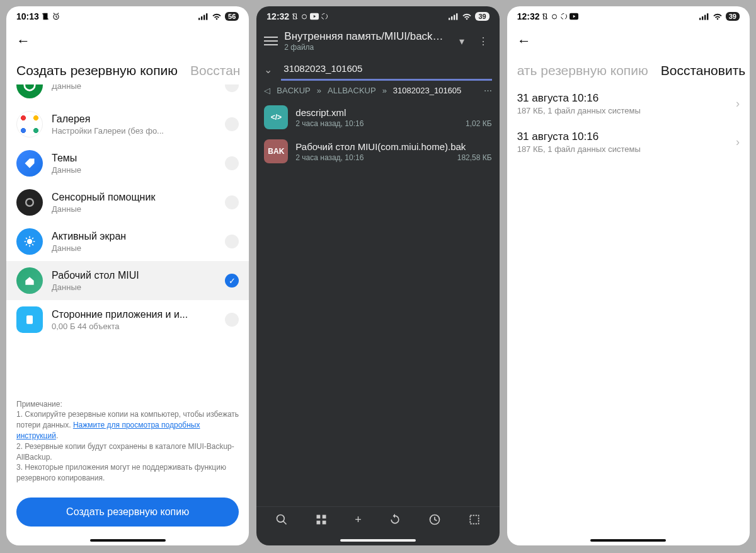 The image size is (756, 553). I want to click on active-screen-icon, so click(30, 242).